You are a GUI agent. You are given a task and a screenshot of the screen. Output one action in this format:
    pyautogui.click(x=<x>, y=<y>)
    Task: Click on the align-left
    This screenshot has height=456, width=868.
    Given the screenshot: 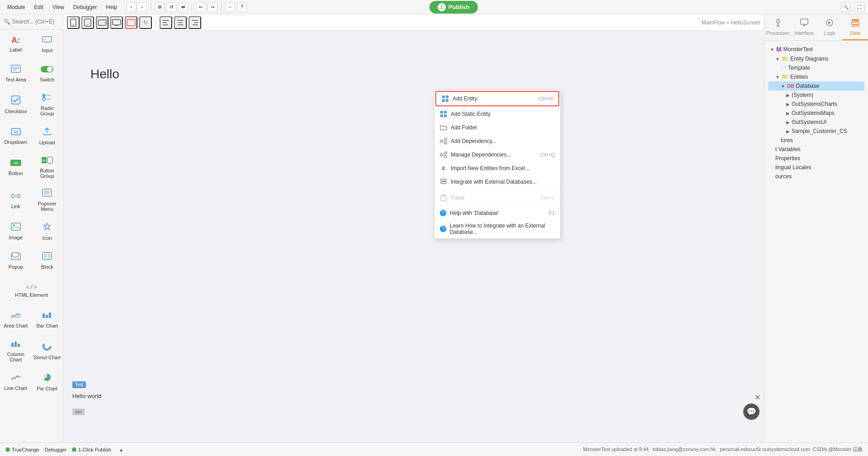 What is the action you would take?
    pyautogui.click(x=166, y=23)
    